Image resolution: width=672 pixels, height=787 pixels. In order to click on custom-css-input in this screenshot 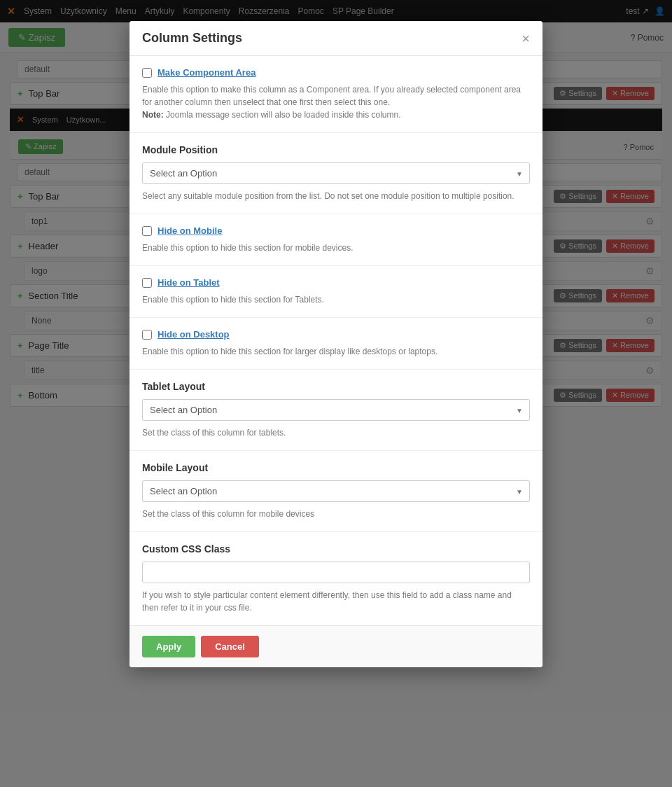, I will do `click(336, 573)`.